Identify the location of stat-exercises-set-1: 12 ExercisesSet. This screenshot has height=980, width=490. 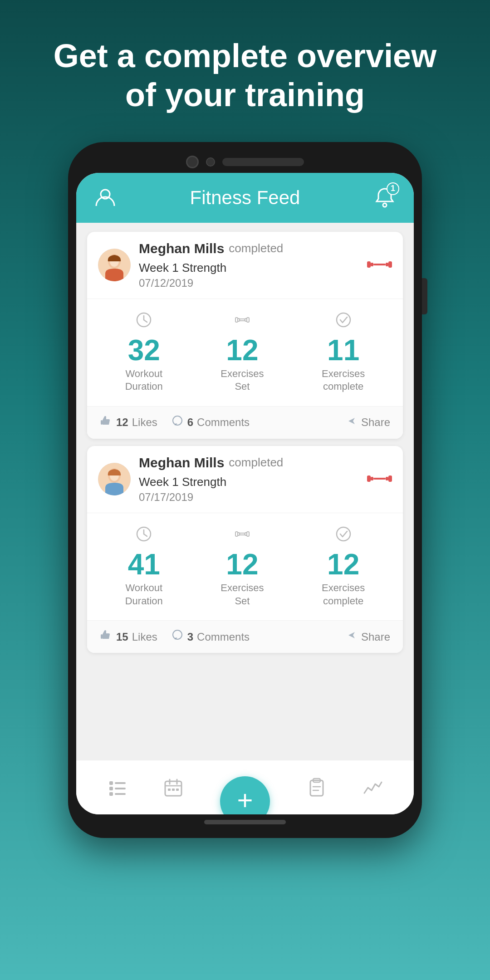
(242, 353).